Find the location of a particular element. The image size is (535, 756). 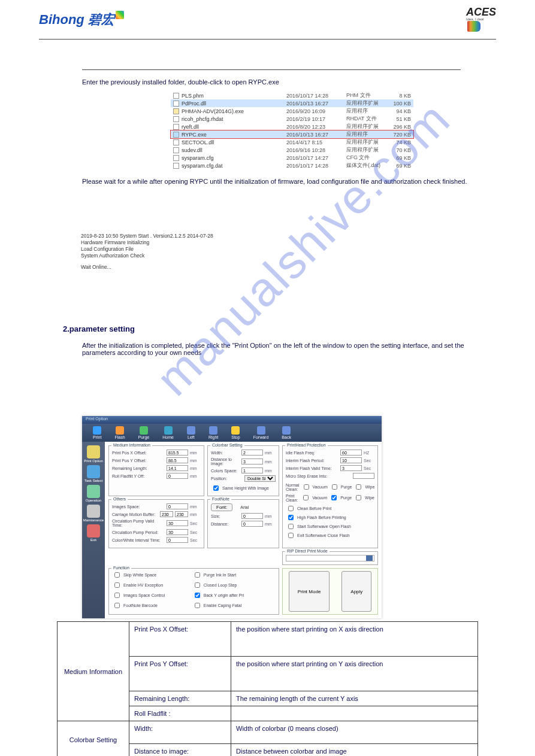

file-name: RYPC.exe is located at coordinates (234, 135).